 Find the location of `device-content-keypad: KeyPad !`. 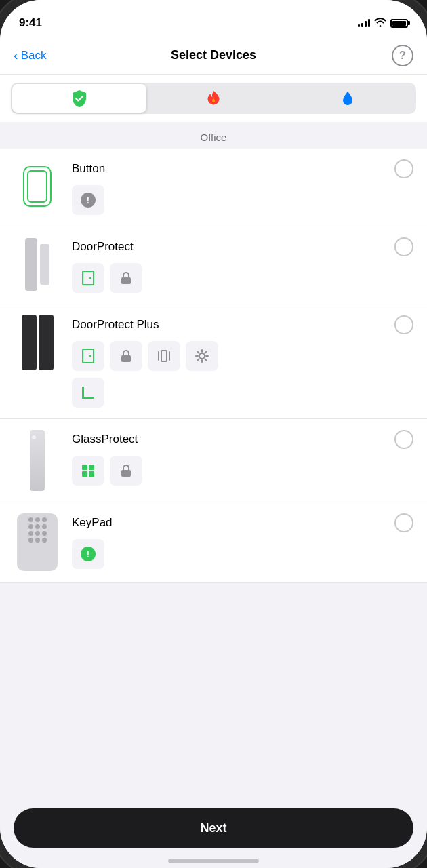

device-content-keypad: KeyPad ! is located at coordinates (243, 541).